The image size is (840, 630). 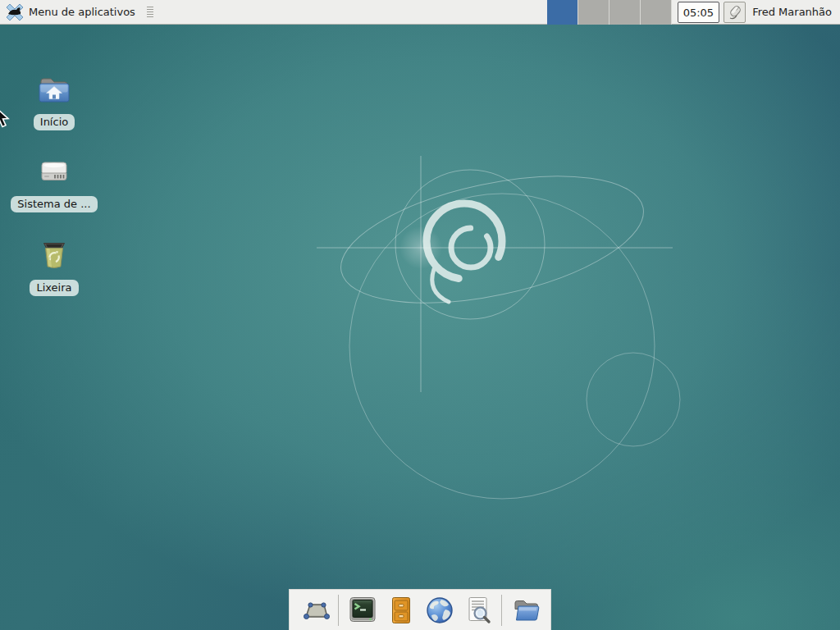 I want to click on trash-icon, so click(x=54, y=255).